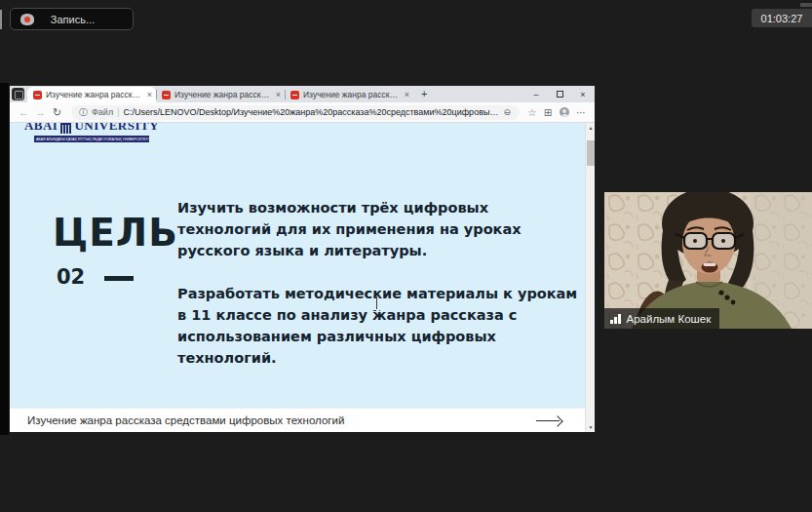 This screenshot has width=812, height=512. Describe the element at coordinates (560, 94) in the screenshot. I see `restore-button` at that location.